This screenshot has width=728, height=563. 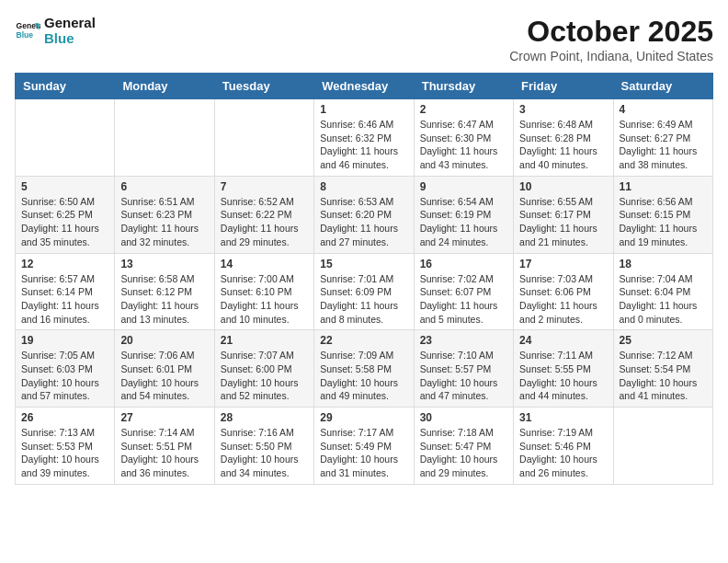 What do you see at coordinates (364, 453) in the screenshot?
I see `day-info: Sunrise: 7:17 AM Sunset: 5:49 PM Dayligh…` at bounding box center [364, 453].